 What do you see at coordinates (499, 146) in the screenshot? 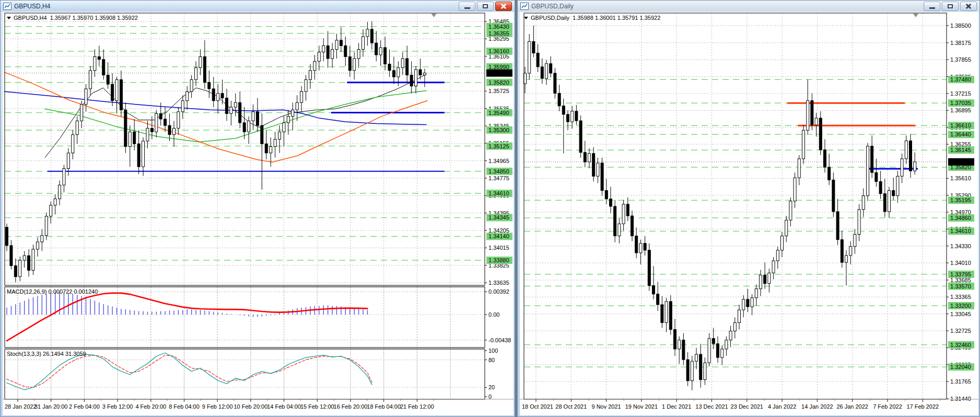
I see `svg-text: 1.35125` at bounding box center [499, 146].